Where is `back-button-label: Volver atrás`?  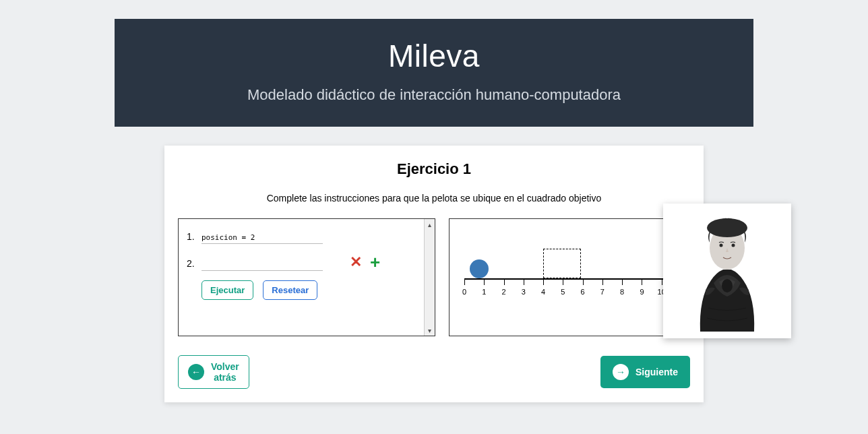 back-button-label: Volver atrás is located at coordinates (225, 372).